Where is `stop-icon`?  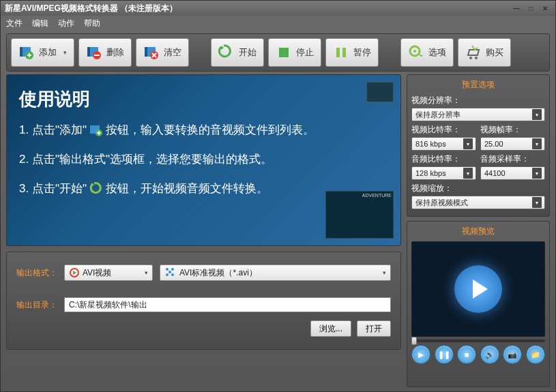 stop-icon is located at coordinates (284, 52).